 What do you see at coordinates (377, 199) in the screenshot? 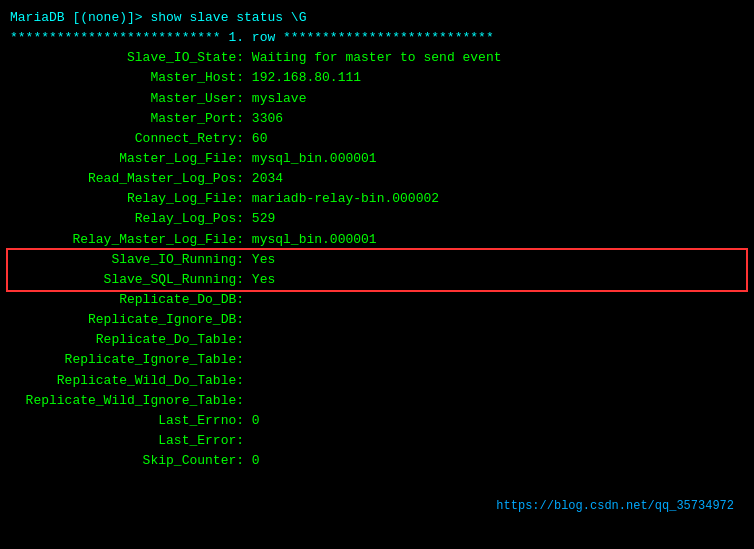
I see `table-row: Relay_Log_File: mariadb-relay-bin.000002` at bounding box center [377, 199].